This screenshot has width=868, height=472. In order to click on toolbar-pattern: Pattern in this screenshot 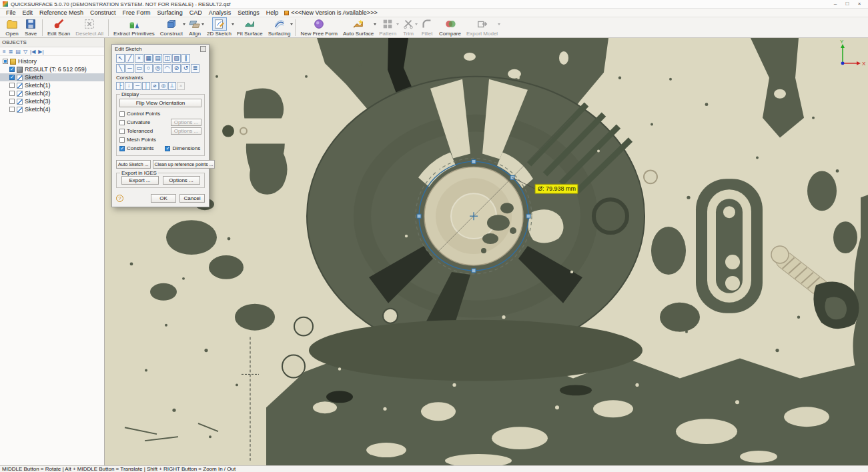, I will do `click(388, 27)`.